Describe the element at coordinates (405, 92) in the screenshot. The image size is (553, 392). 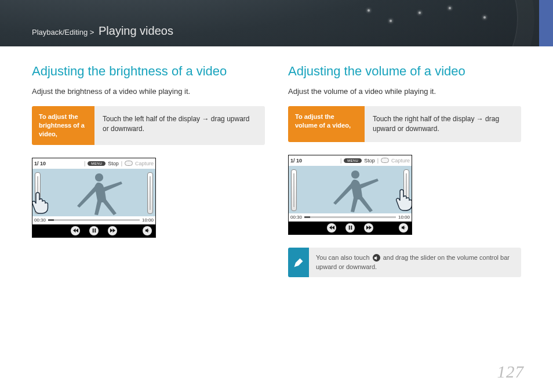
I see `lead-volume: Adjust the volume of a video while playi…` at that location.